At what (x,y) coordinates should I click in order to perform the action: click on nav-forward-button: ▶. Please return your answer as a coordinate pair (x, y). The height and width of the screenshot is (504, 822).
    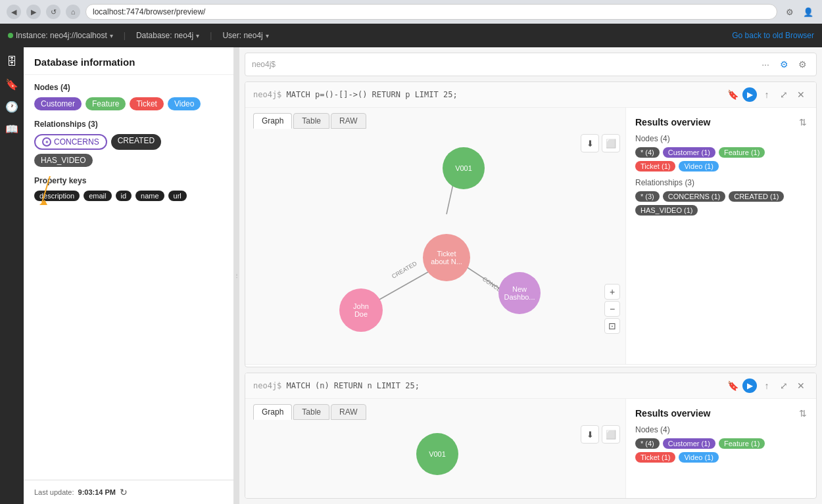
    Looking at the image, I should click on (34, 12).